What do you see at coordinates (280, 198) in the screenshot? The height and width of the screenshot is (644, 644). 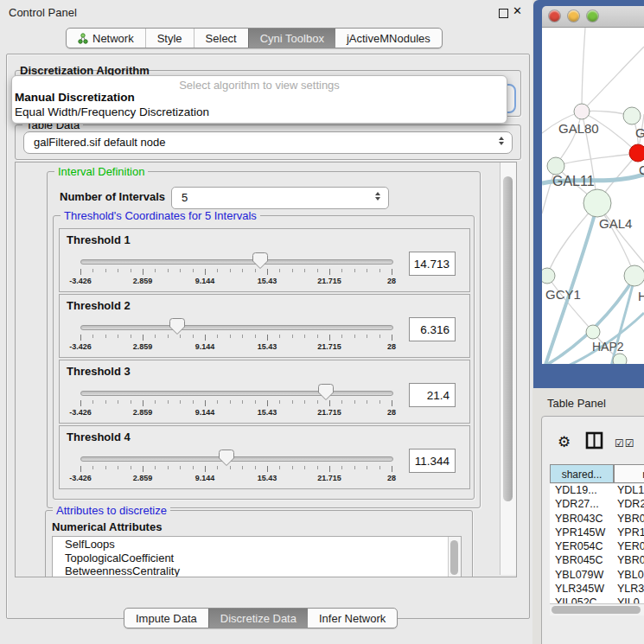 I see `number-of-intervals-spinner: 5` at bounding box center [280, 198].